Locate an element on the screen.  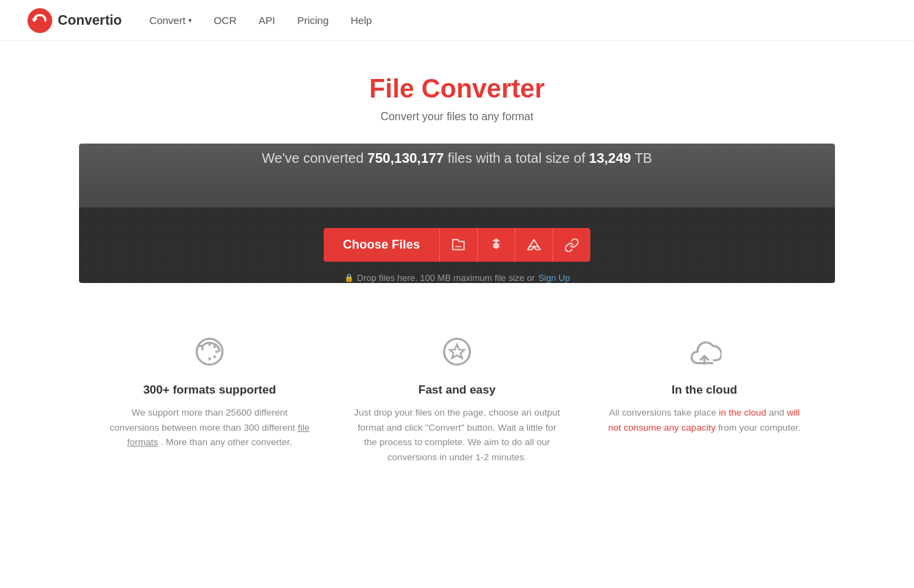
signup-link: Sign Up is located at coordinates (554, 278).